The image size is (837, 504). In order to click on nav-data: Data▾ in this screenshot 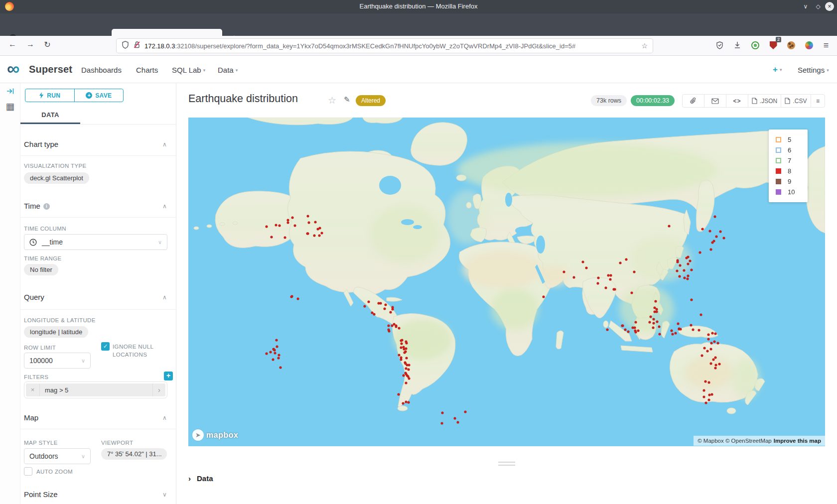, I will do `click(228, 70)`.